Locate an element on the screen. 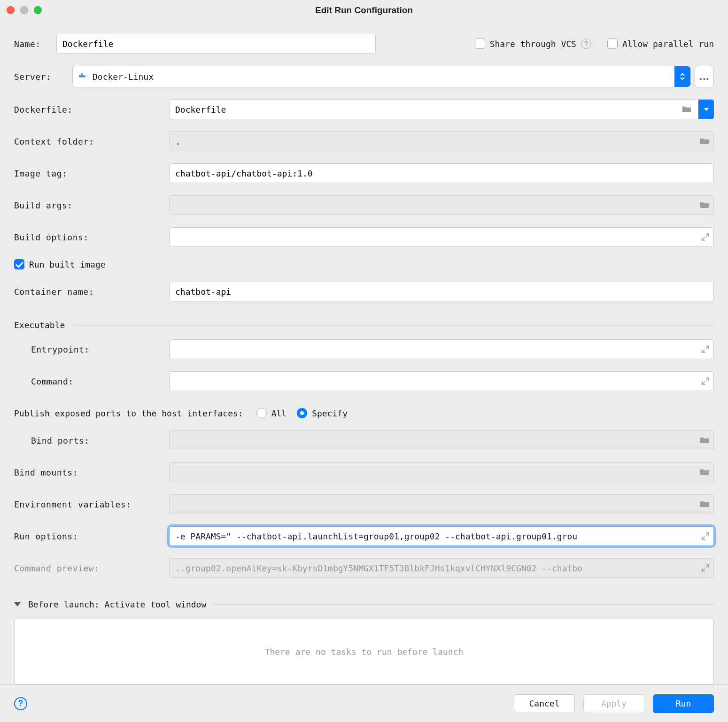 The width and height of the screenshot is (728, 722). share-vcs-checkbox: Share through VCS ? is located at coordinates (533, 44).